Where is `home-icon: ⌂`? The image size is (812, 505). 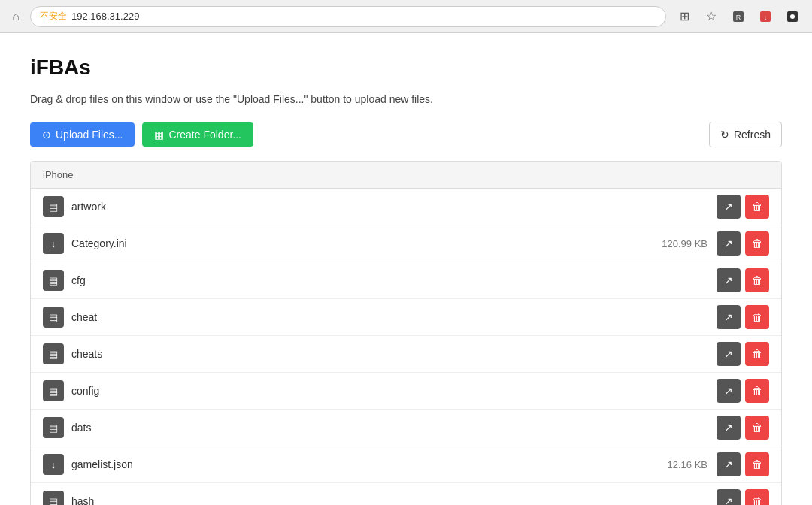
home-icon: ⌂ is located at coordinates (16, 17).